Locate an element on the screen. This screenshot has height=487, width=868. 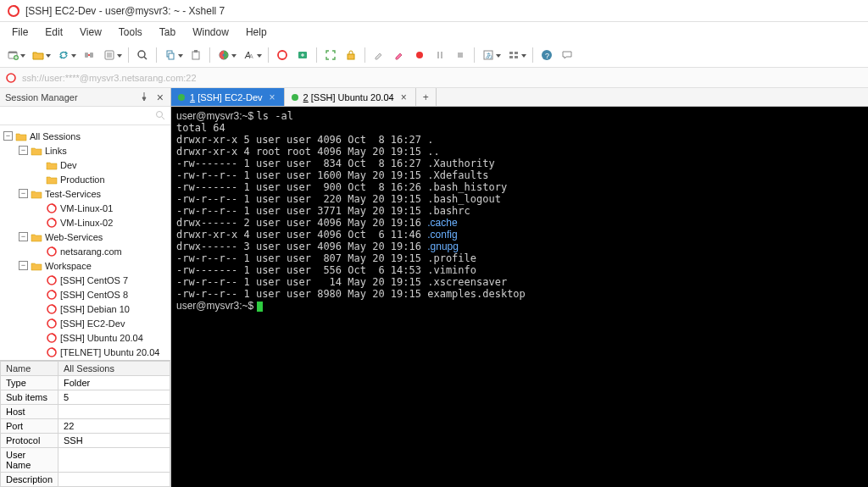
tree-node: VM-Linux-01 is located at coordinates (85, 208).